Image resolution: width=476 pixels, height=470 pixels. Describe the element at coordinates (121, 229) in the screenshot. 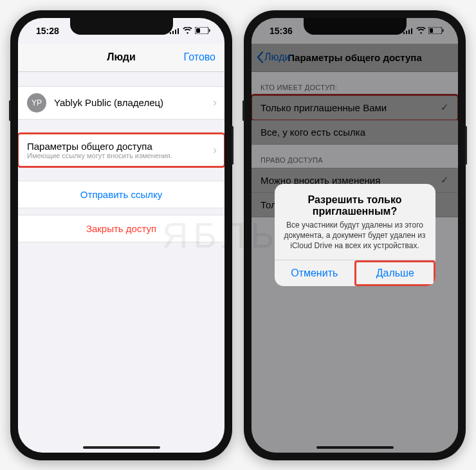

I see `stop-sharing-button: Закрыть доступ` at that location.